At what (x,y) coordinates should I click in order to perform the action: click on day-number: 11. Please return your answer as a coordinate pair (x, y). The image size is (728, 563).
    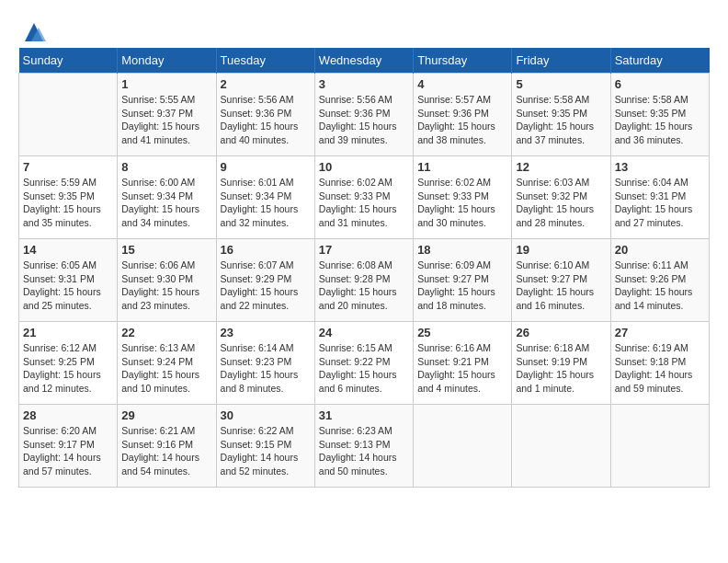
    Looking at the image, I should click on (462, 167).